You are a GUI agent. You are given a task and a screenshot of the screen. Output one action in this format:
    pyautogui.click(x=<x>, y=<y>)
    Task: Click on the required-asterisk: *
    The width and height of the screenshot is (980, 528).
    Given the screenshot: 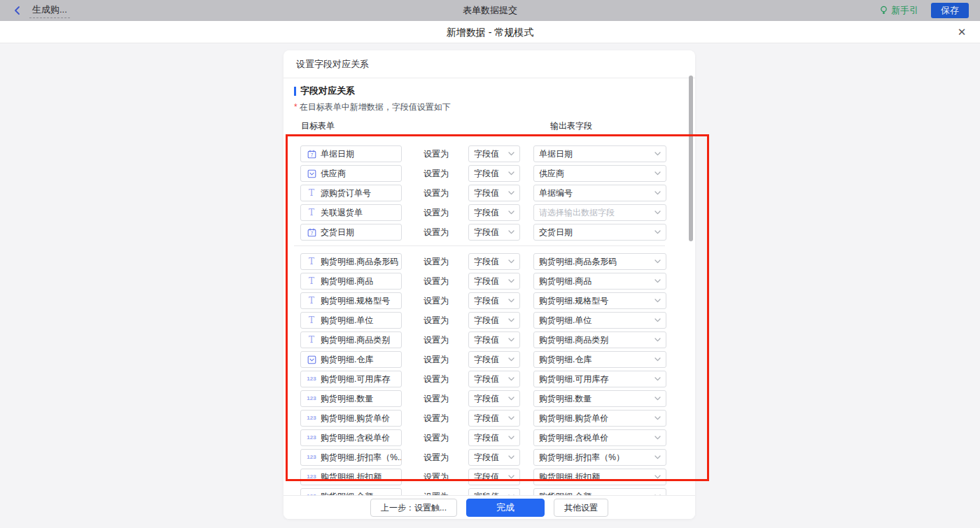 What is the action you would take?
    pyautogui.click(x=295, y=107)
    